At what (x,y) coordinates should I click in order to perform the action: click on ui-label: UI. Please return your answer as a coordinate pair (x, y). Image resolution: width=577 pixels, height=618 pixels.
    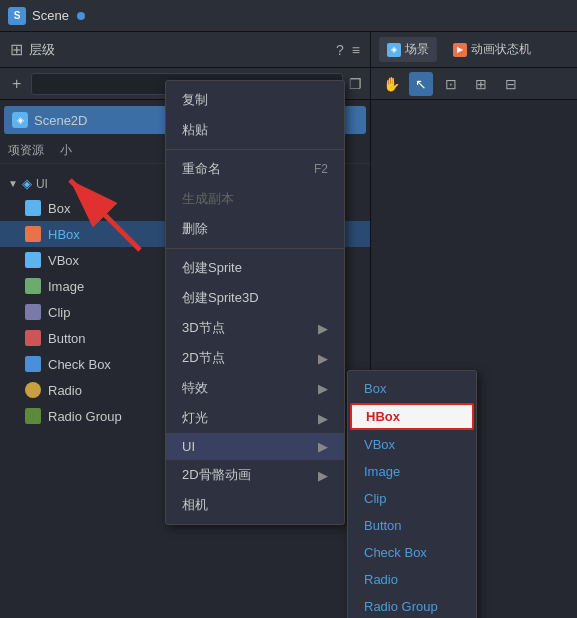
    Looking at the image, I should click on (188, 446).